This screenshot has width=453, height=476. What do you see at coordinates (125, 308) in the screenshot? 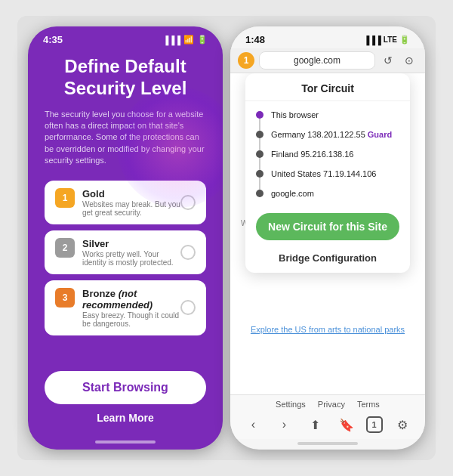
I see `bronze-option: 3 Bronze (not recommended) Easy breezy. …` at bounding box center [125, 308].